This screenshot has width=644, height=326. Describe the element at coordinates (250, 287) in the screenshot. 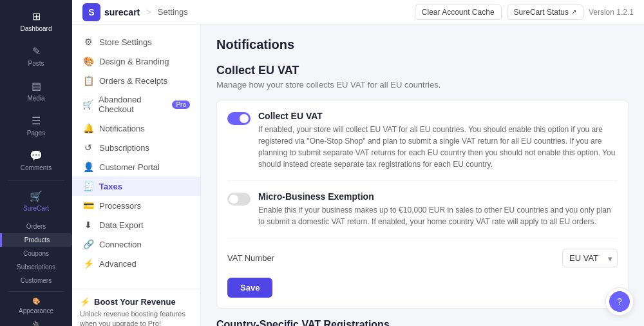

I see `save-button: Save` at that location.